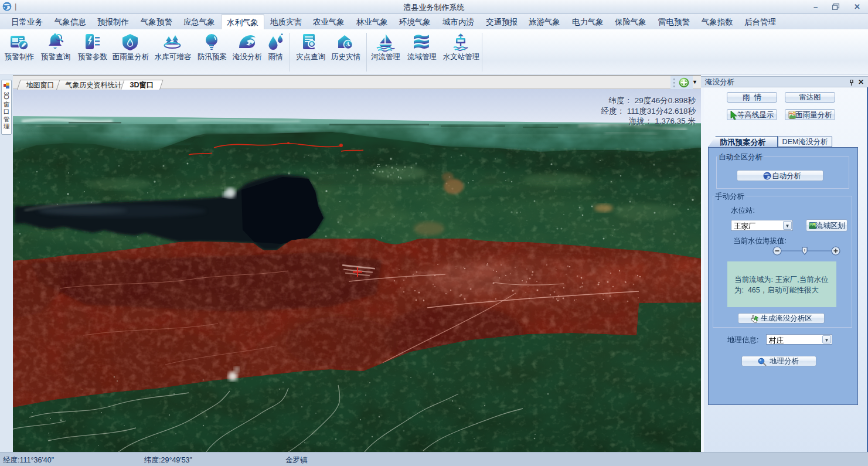 The image size is (868, 466). What do you see at coordinates (662, 121) in the screenshot?
I see `svg-text: 海拔： 1,376.35 米` at bounding box center [662, 121].